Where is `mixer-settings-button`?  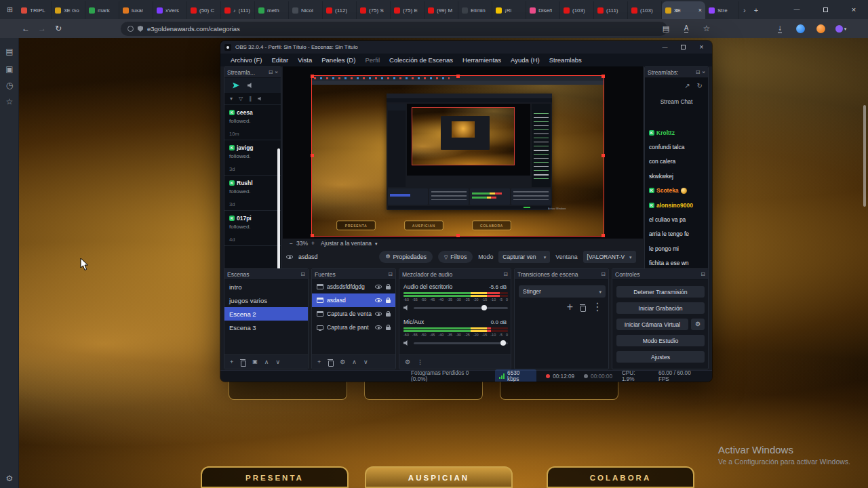 mixer-settings-button is located at coordinates (408, 362).